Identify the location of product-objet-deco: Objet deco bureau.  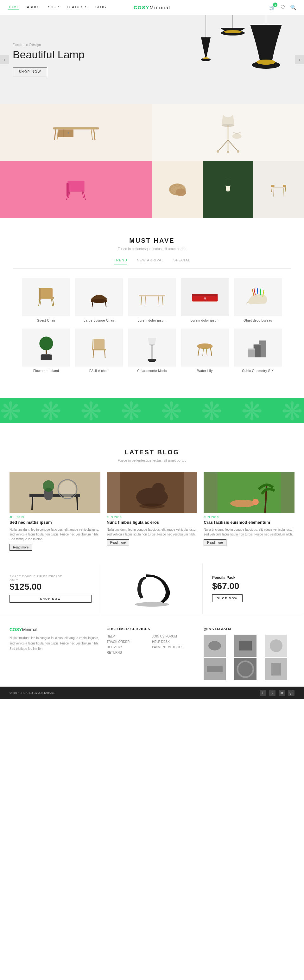
(258, 300).